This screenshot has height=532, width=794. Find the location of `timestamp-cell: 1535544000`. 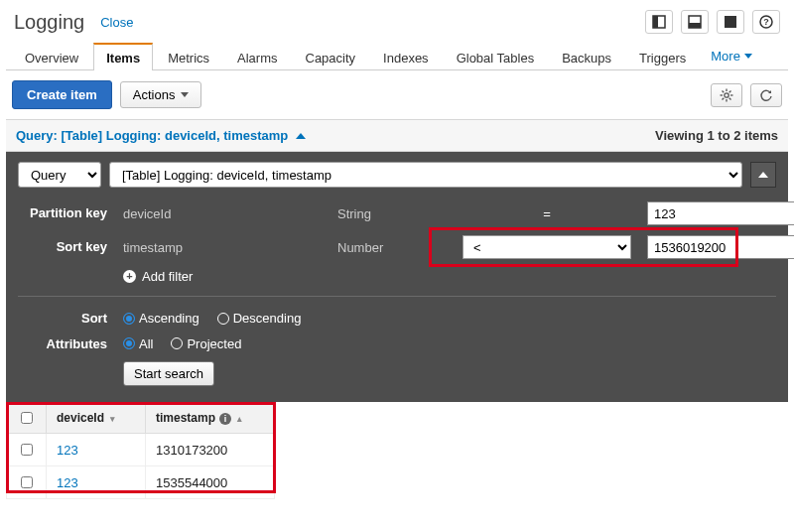

timestamp-cell: 1535544000 is located at coordinates (210, 482).